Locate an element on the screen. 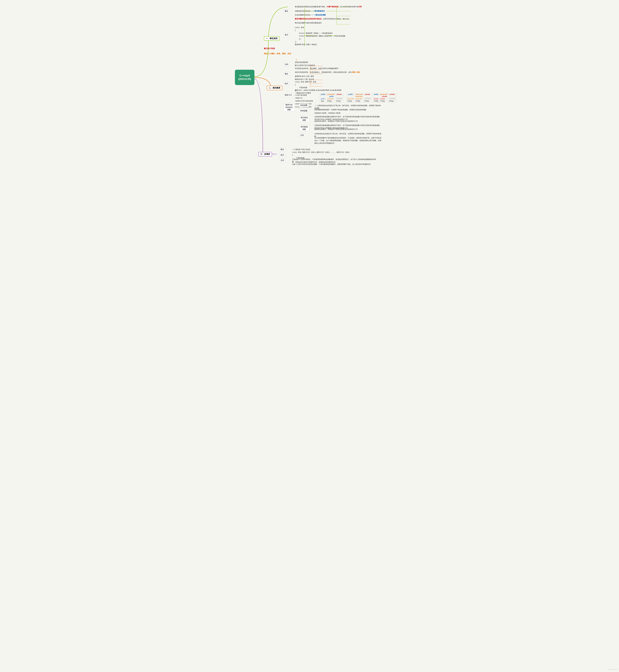  watermark: ©2023 作者水印 is located at coordinates (613, 670).